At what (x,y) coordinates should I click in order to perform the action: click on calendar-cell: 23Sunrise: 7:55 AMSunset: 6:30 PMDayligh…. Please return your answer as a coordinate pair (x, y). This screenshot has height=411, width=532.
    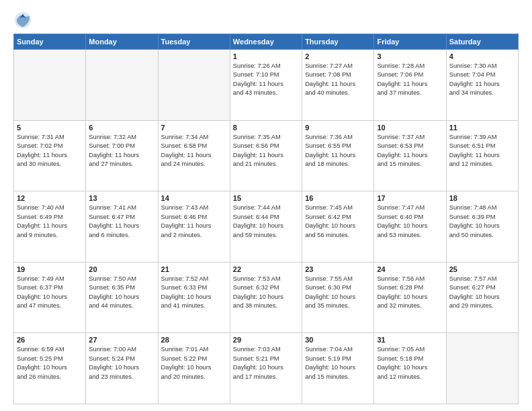
    Looking at the image, I should click on (339, 298).